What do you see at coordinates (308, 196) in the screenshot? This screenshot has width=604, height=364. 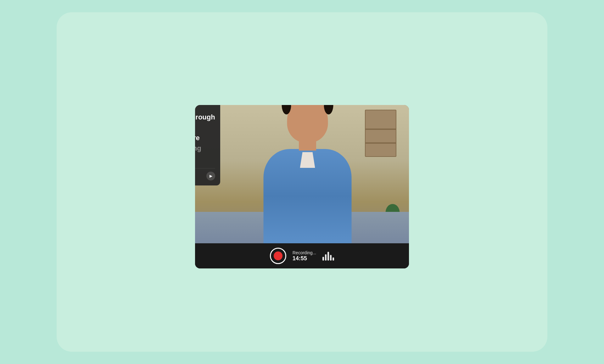 I see `person-body` at bounding box center [308, 196].